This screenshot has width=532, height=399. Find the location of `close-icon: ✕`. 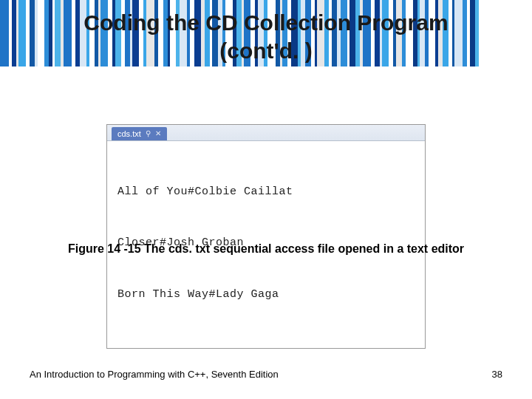

close-icon: ✕ is located at coordinates (158, 133).